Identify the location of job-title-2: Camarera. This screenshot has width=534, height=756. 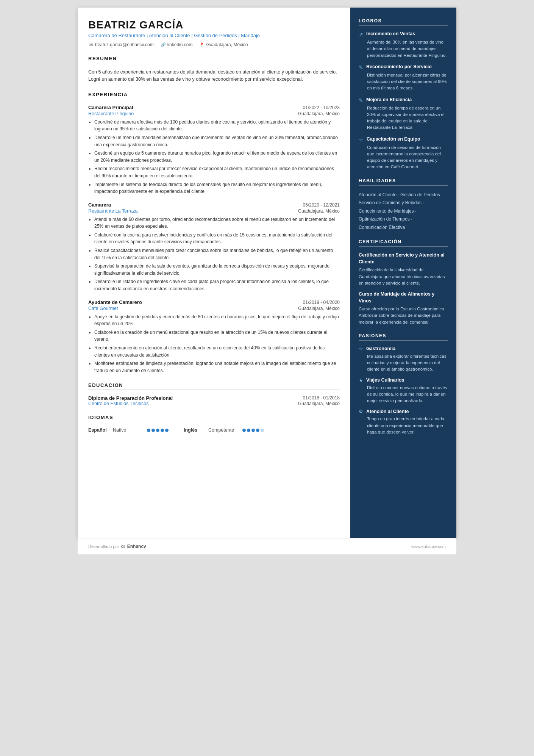
(100, 205).